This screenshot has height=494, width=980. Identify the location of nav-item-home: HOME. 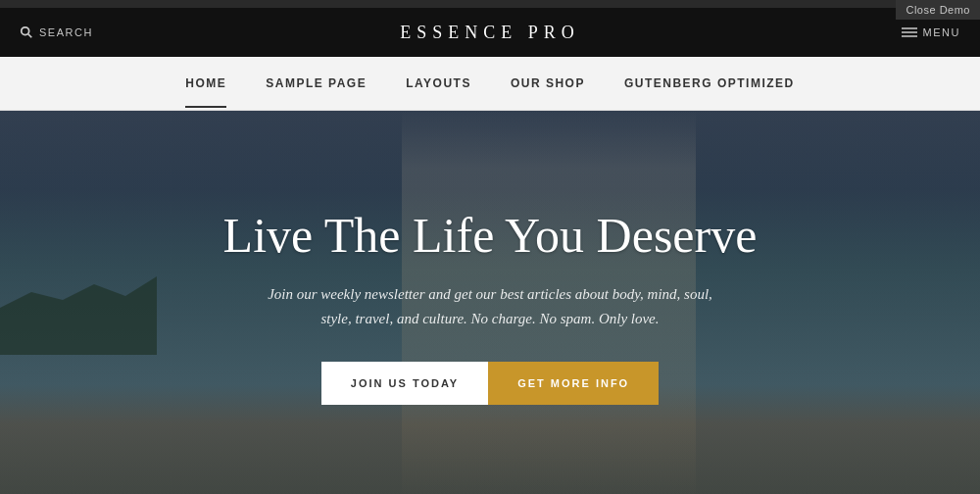
(206, 83).